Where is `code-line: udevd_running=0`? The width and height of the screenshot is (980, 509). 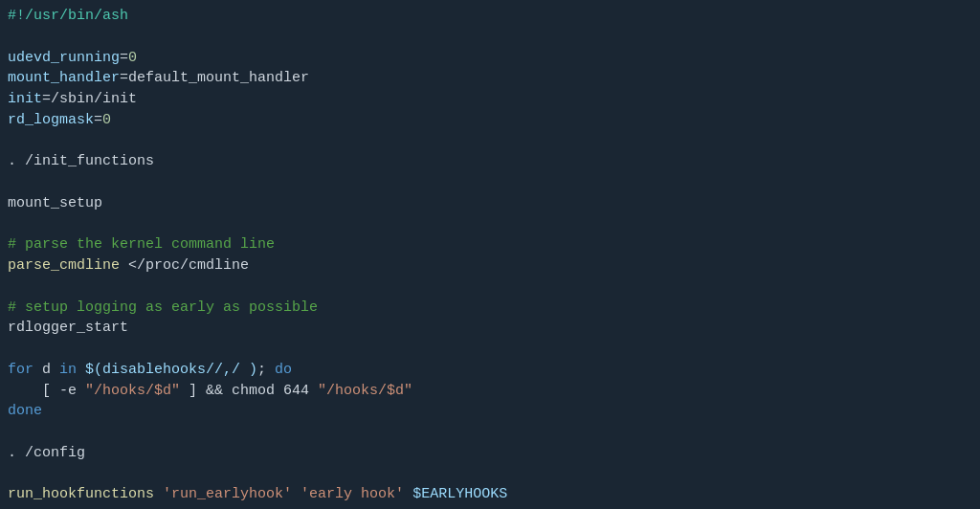
code-line: udevd_running=0 is located at coordinates (490, 58).